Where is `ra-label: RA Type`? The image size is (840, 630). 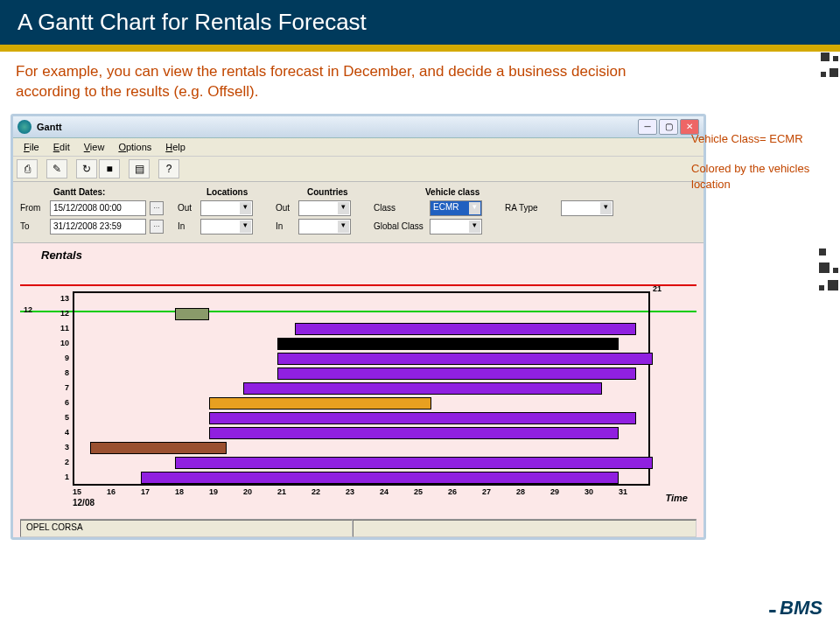
ra-label: RA Type is located at coordinates (531, 208).